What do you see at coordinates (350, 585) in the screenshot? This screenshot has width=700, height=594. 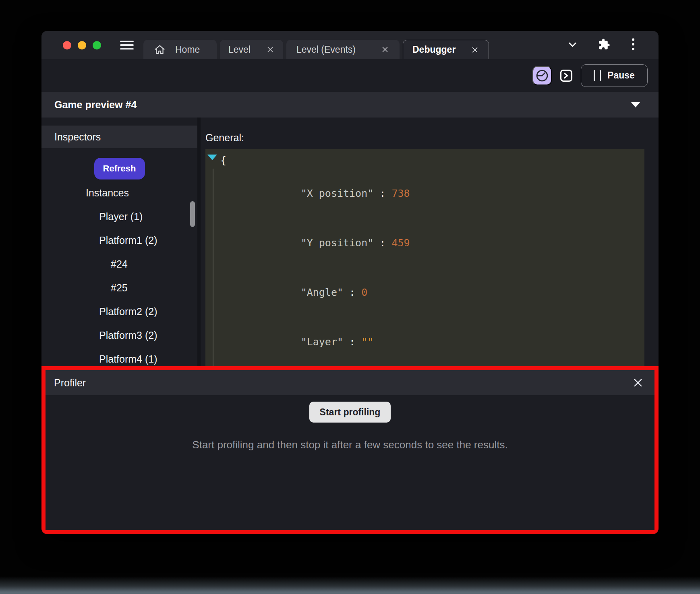 I see `desktop-floor` at bounding box center [350, 585].